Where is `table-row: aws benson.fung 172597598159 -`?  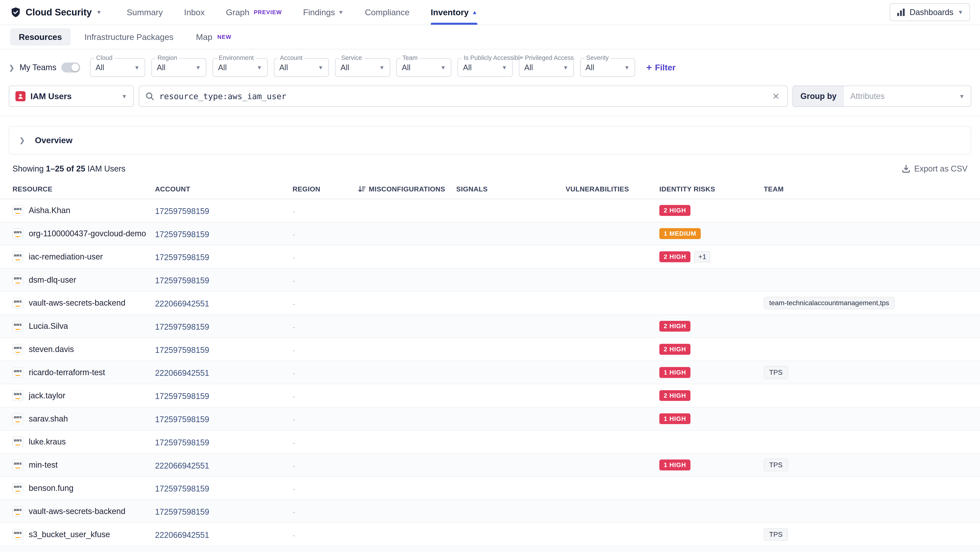
table-row: aws benson.fung 172597598159 - is located at coordinates (490, 489).